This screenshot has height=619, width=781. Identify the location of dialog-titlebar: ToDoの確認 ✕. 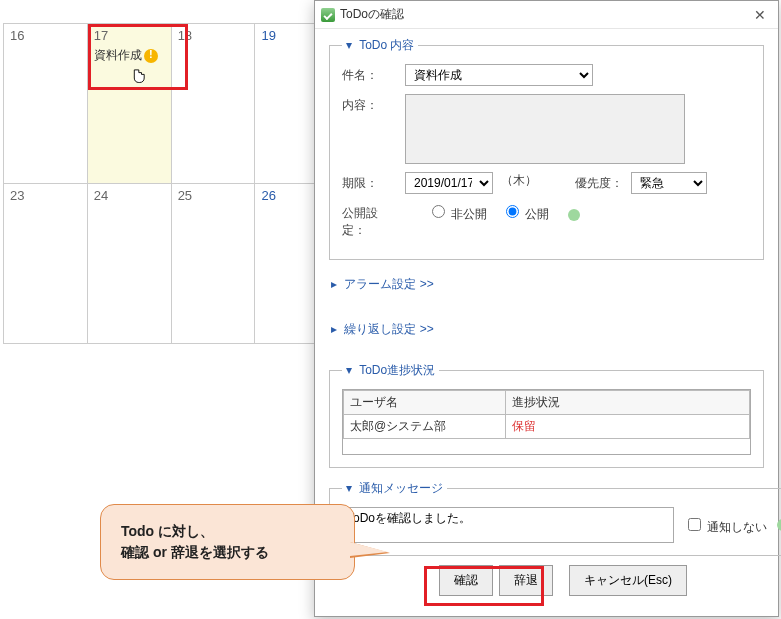
(546, 15).